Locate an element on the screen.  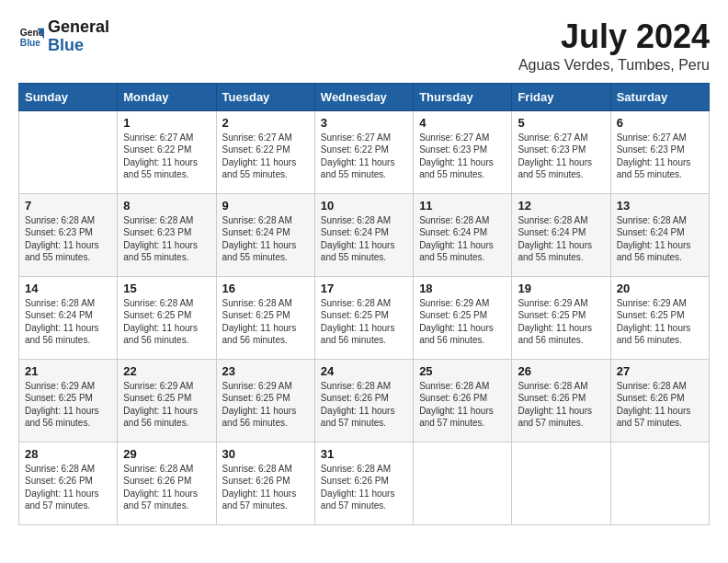
day-number: 25 is located at coordinates (462, 372).